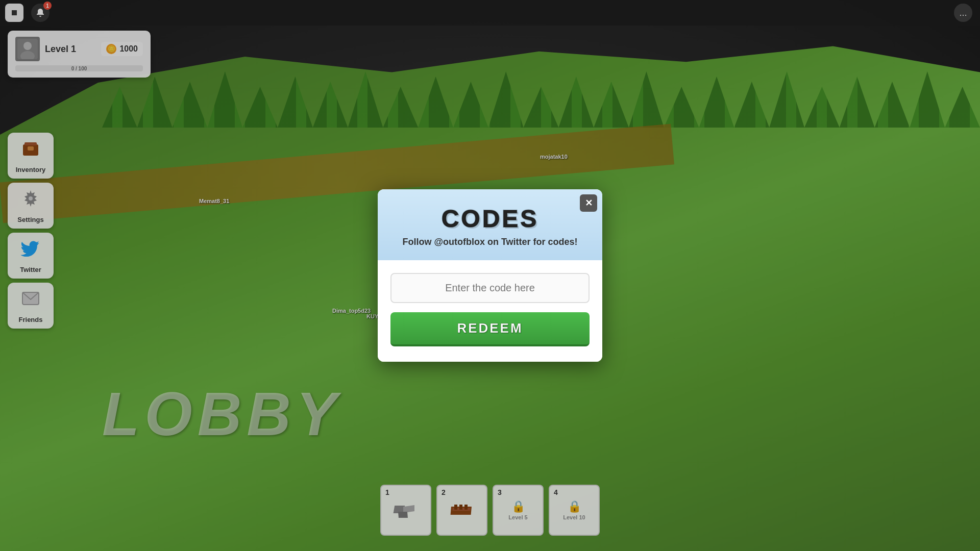 The image size is (980, 551). Describe the element at coordinates (589, 203) in the screenshot. I see `modal-close-button: ✕` at that location.